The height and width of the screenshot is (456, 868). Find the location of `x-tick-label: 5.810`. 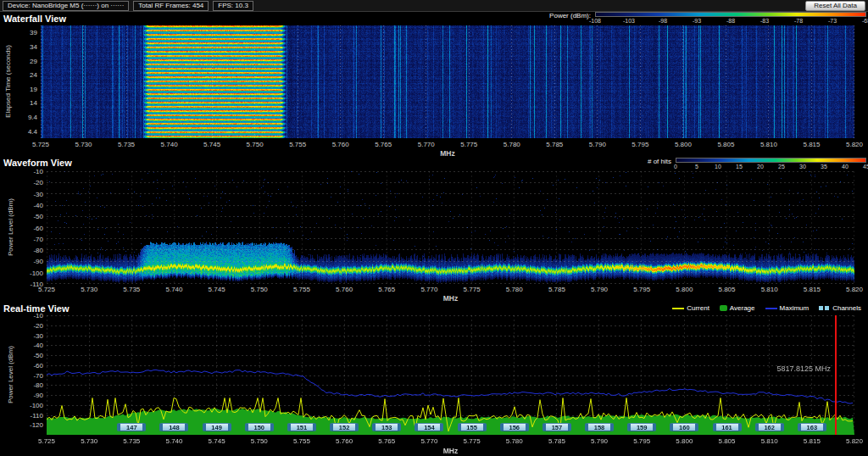

x-tick-label: 5.810 is located at coordinates (770, 290).